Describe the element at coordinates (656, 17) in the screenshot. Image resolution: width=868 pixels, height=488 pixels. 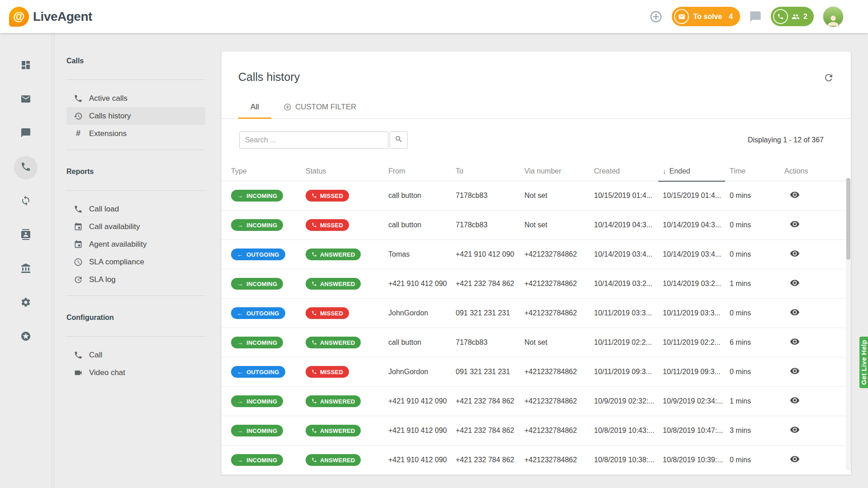
I see `add-new-icon` at that location.